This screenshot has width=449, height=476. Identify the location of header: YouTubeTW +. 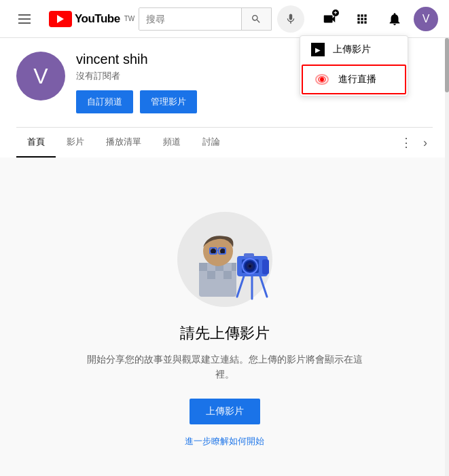
(224, 19).